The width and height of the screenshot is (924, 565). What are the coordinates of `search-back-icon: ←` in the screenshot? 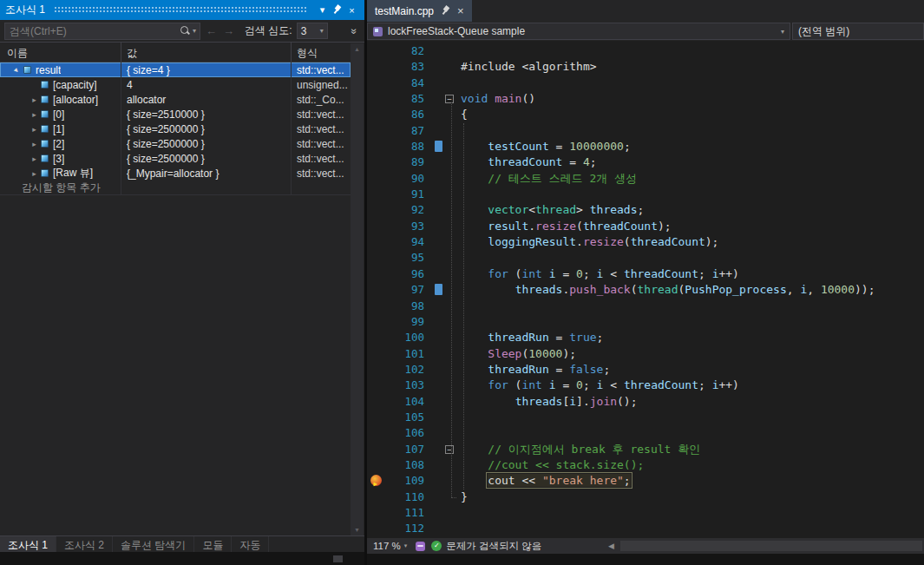 It's located at (212, 31).